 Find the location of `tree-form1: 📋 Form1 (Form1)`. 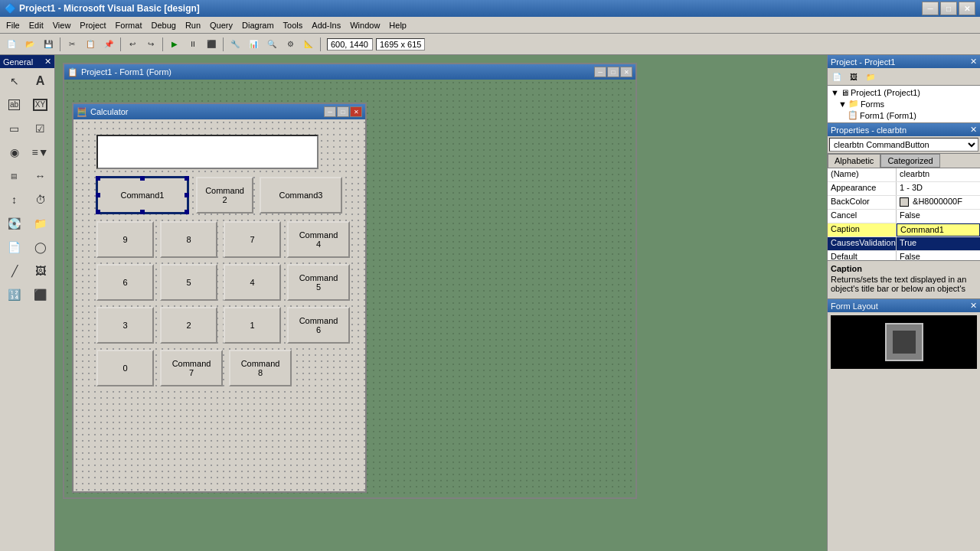

tree-form1: 📋 Form1 (Form1) is located at coordinates (903, 115).